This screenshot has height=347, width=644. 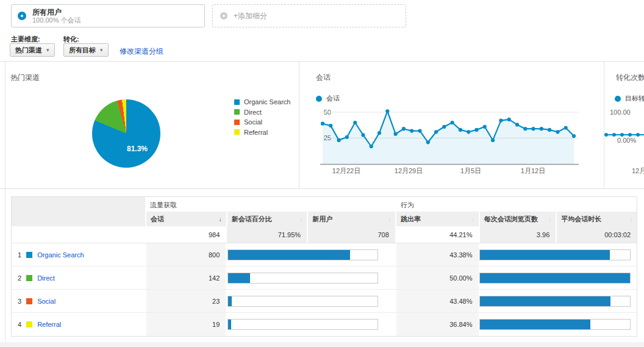 What do you see at coordinates (86, 50) in the screenshot?
I see `goal-dropdown: 所有目标 ▾` at bounding box center [86, 50].